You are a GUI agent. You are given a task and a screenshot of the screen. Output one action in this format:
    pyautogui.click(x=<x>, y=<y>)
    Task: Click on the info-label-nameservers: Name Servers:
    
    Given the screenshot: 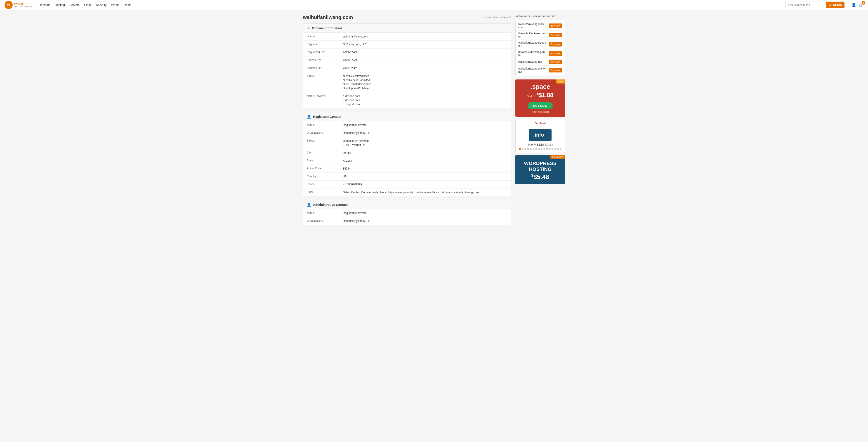 What is the action you would take?
    pyautogui.click(x=325, y=96)
    